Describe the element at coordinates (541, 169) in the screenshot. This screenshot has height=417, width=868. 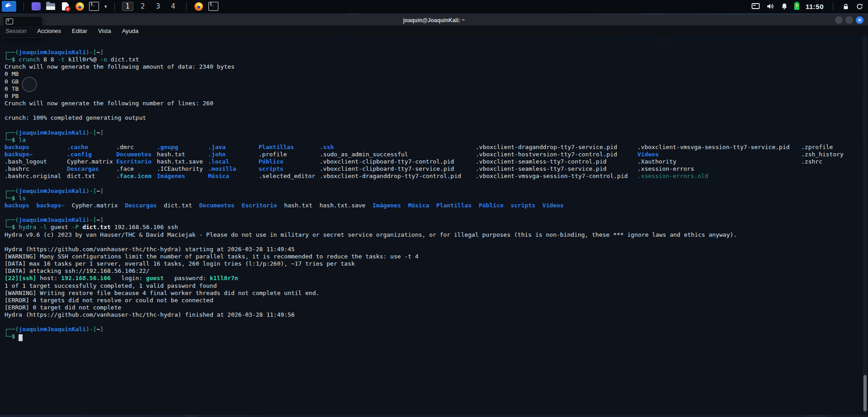
I see `file-entry: .vboxclient-seamless-tty7-service.pid` at that location.